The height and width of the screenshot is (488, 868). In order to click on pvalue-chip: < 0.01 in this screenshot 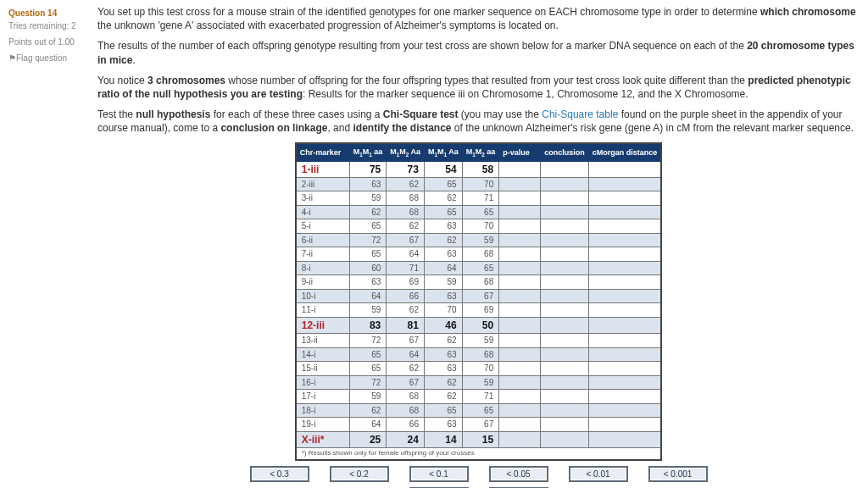, I will do `click(598, 474)`.